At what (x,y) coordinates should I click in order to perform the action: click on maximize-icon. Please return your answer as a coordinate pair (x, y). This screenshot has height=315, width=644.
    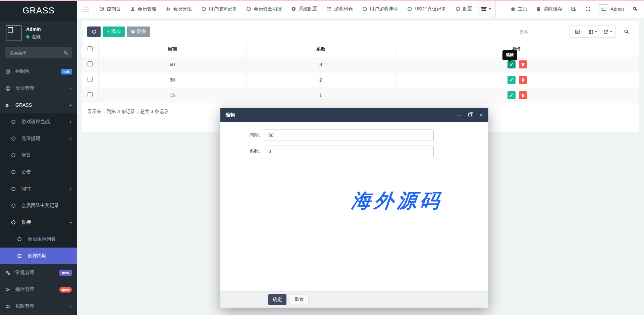
    Looking at the image, I should click on (470, 115).